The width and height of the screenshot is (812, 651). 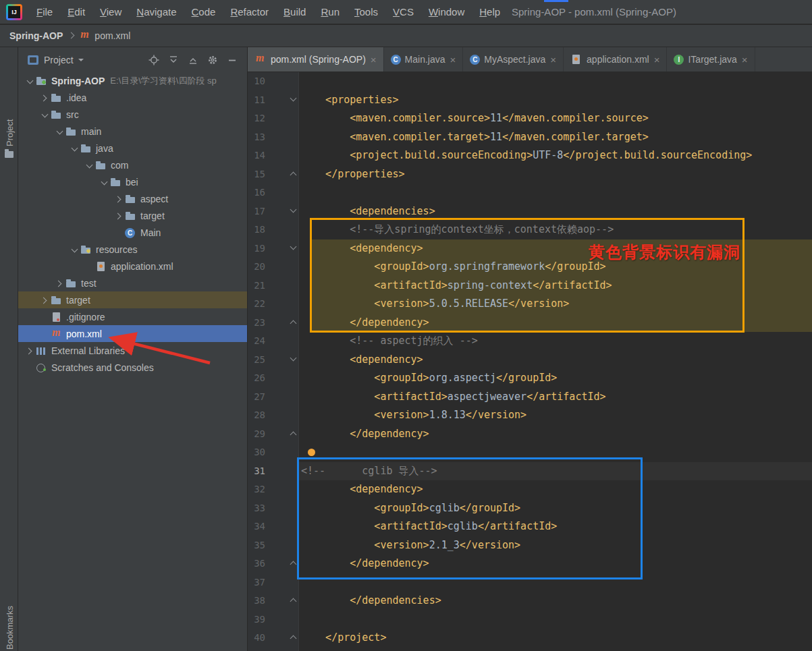 What do you see at coordinates (45, 12) in the screenshot?
I see `menu-file: File` at bounding box center [45, 12].